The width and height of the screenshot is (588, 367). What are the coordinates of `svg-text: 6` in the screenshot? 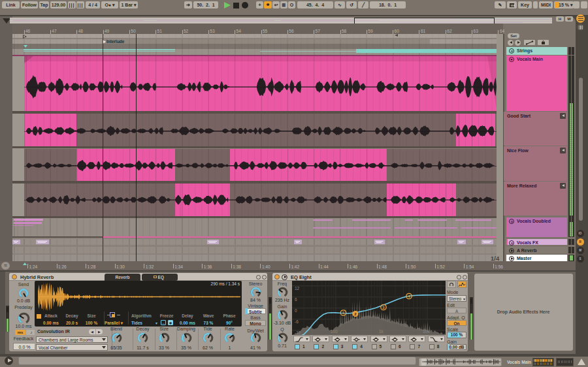 It's located at (296, 299).